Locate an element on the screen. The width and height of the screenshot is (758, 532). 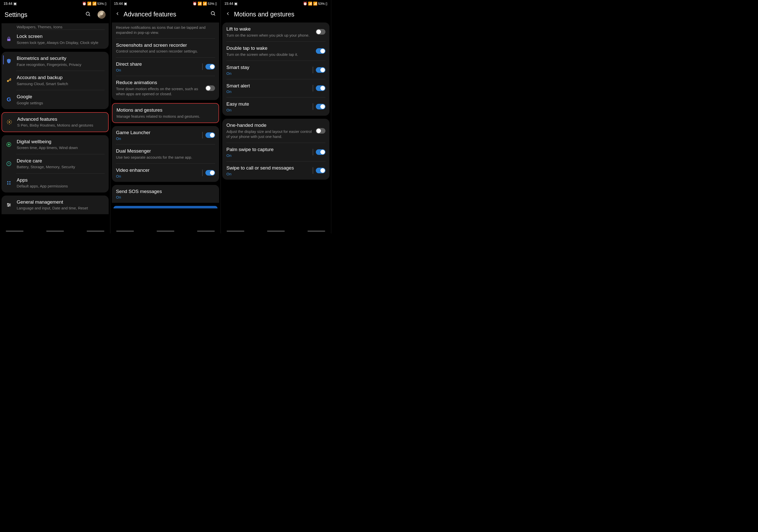
item-title: Lock screen is located at coordinates (61, 36).